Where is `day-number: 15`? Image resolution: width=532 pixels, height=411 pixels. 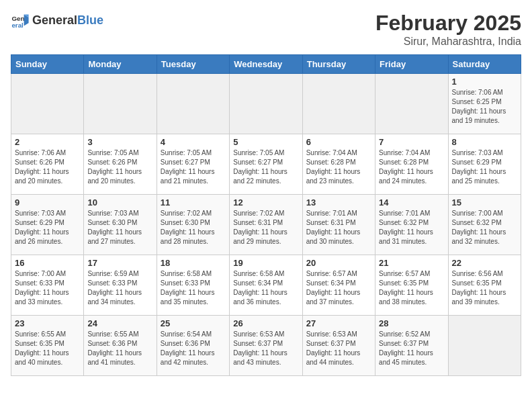
day-number: 15 is located at coordinates (485, 203).